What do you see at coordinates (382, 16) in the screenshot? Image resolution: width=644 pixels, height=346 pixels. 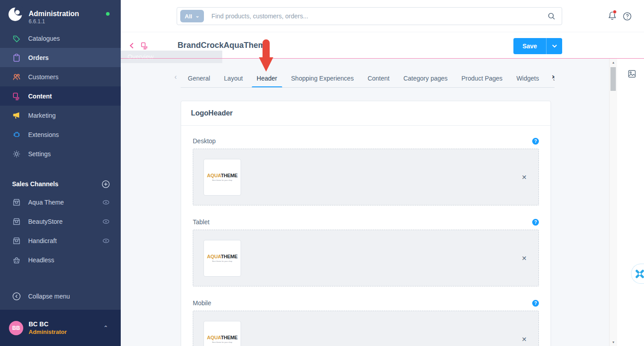 I see `topbar: All ⌄` at bounding box center [382, 16].